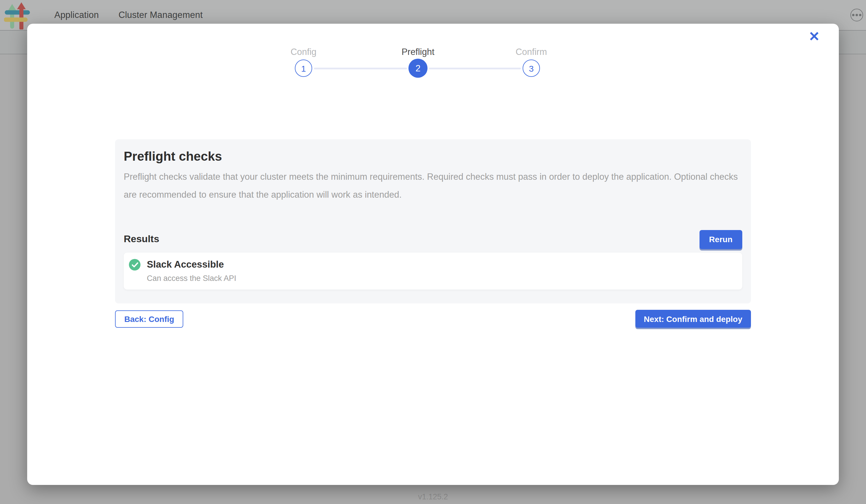 The height and width of the screenshot is (504, 866). I want to click on result-title: Slack Accessible, so click(191, 264).